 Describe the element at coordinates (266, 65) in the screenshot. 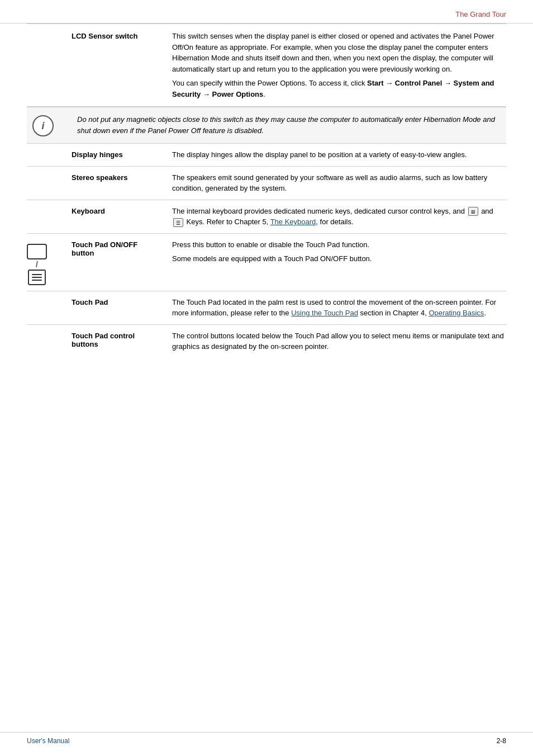

I see `lcd-sensor-row: LCD Sensor switch This switch senses whe…` at that location.